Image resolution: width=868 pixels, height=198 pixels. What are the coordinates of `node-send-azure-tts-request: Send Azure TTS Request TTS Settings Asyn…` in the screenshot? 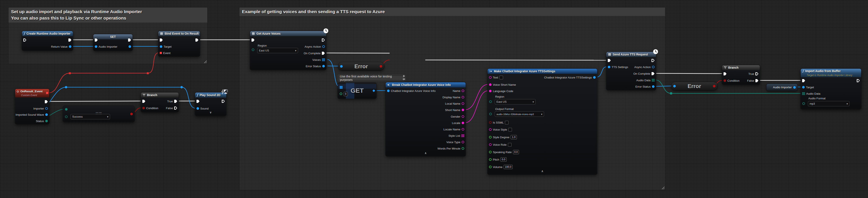 It's located at (631, 71).